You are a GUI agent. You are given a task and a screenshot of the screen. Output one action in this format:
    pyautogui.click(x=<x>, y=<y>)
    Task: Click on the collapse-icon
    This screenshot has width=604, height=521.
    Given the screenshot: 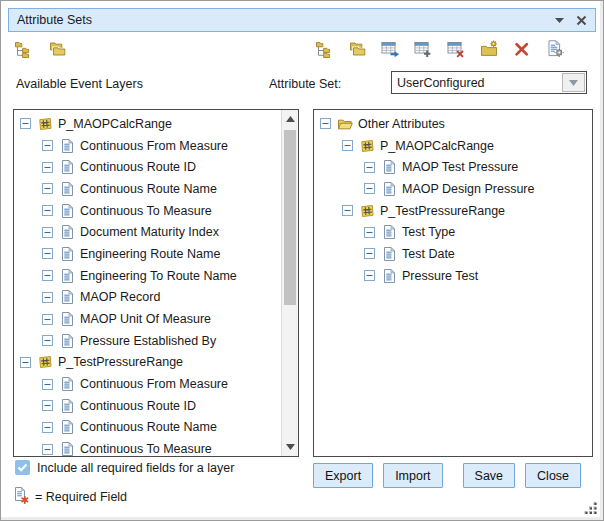 What is the action you would take?
    pyautogui.click(x=560, y=20)
    